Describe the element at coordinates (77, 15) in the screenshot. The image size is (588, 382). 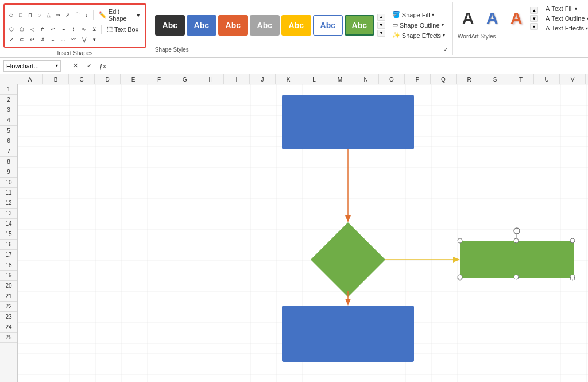
I see `shape-icon-8: ⌒` at that location.